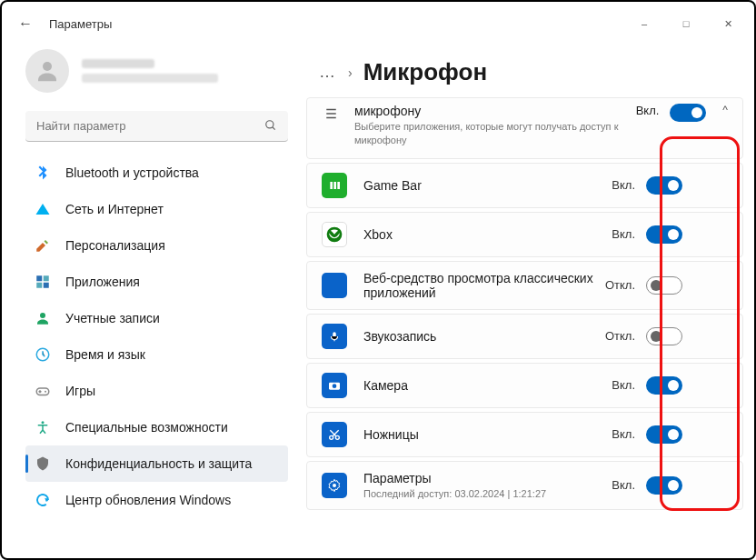 This screenshot has height=560, width=756. What do you see at coordinates (43, 209) in the screenshot?
I see `network-icon` at bounding box center [43, 209].